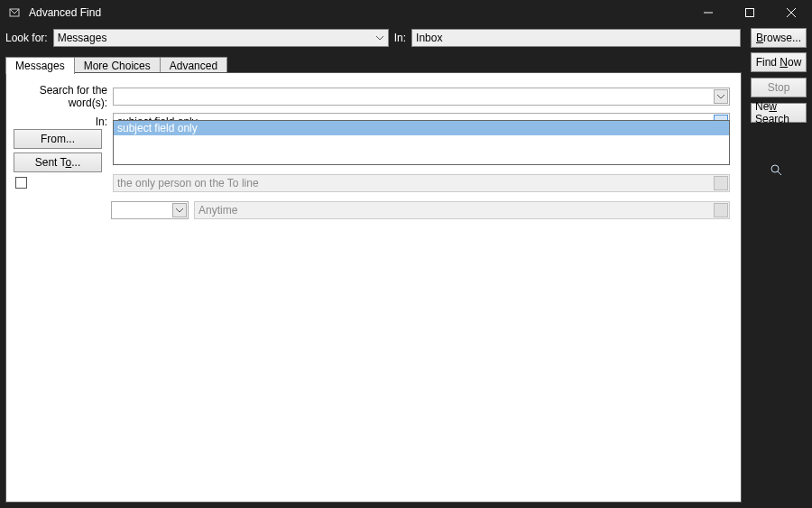  Describe the element at coordinates (421, 128) in the screenshot. I see `in-option: subject field only` at that location.